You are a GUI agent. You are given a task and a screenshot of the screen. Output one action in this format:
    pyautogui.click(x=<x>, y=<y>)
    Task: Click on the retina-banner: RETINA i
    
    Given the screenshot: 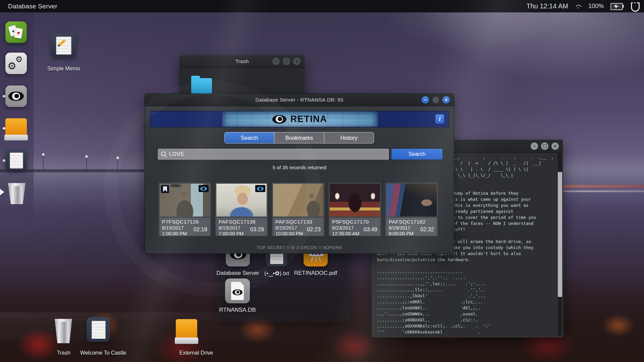 What is the action you would take?
    pyautogui.click(x=300, y=119)
    